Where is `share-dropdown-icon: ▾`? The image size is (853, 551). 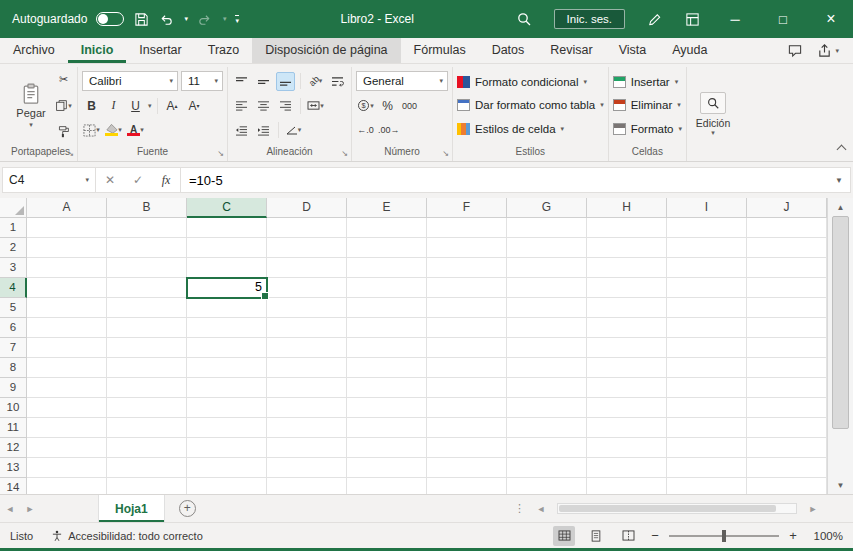
share-dropdown-icon: ▾ is located at coordinates (837, 51).